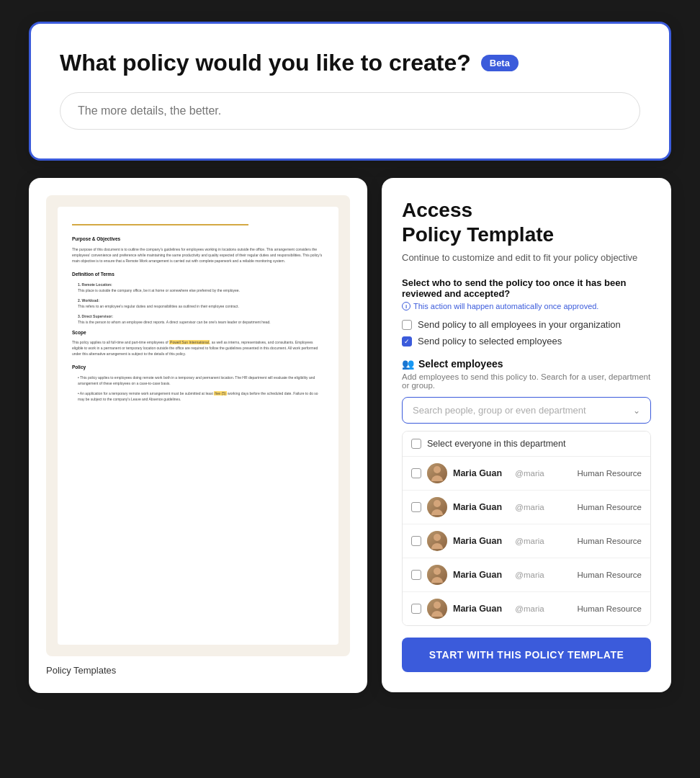 The image size is (700, 778). Describe the element at coordinates (481, 609) in the screenshot. I see `employee-name-5: Maria Guan` at that location.